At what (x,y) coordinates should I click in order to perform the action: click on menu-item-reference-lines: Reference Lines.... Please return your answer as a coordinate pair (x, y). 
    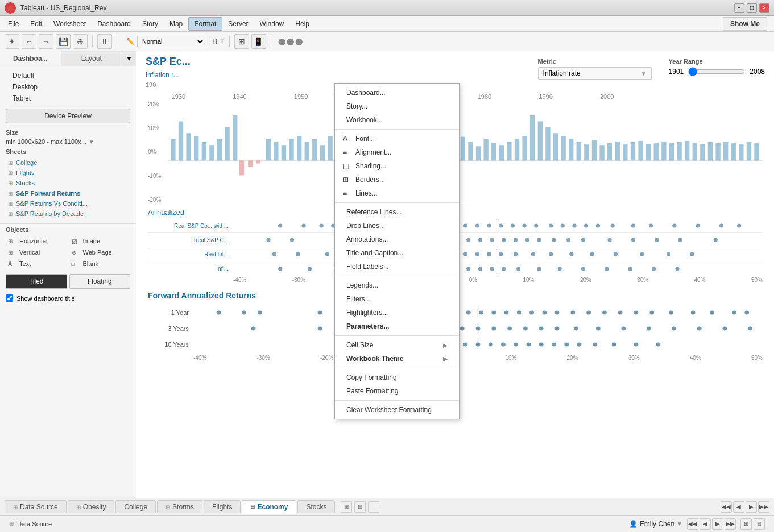
    Looking at the image, I should click on (397, 212).